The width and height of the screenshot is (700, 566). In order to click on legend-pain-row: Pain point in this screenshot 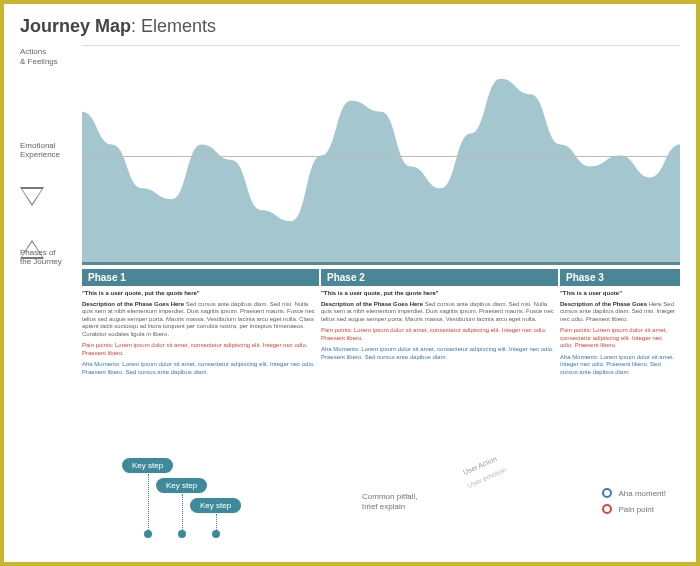, I will do `click(634, 509)`.